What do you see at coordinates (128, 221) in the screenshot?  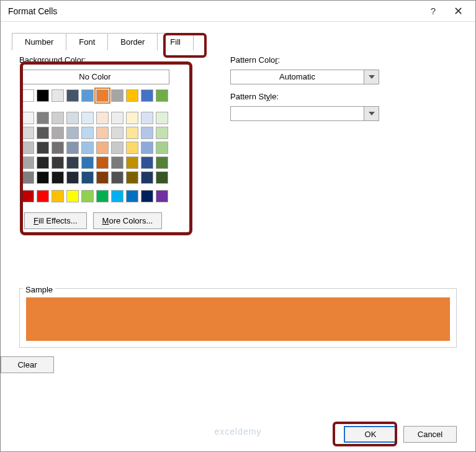 I see `more-colors-button: More Colors...` at bounding box center [128, 221].